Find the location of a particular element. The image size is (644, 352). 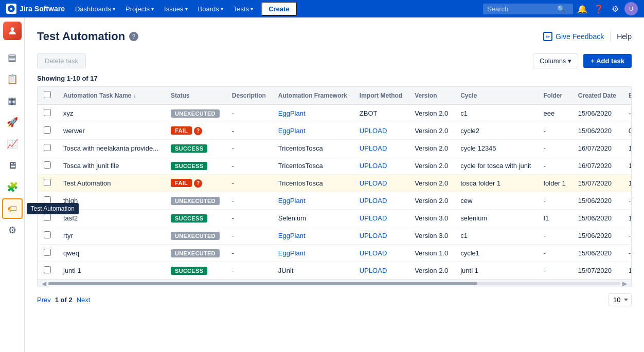

sidebar-releases: 🚀 is located at coordinates (12, 122).